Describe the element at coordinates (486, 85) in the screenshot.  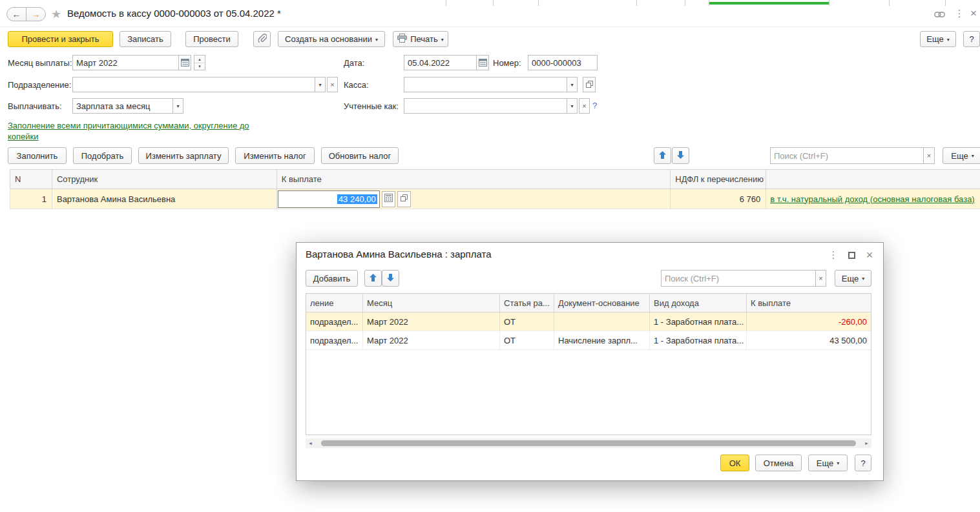
I see `cashdesk-input` at that location.